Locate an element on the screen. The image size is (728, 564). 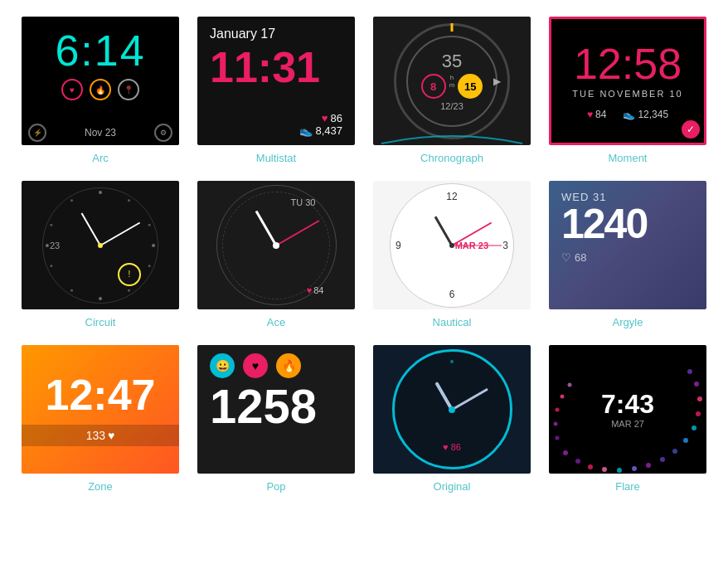
chrono-m-label: m is located at coordinates (453, 85).